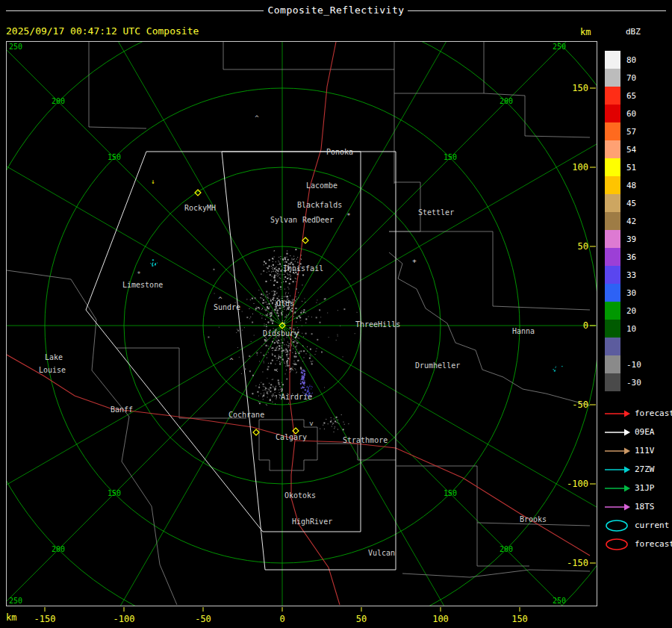 This screenshot has height=628, width=672. What do you see at coordinates (627, 451) in the screenshot?
I see `arrow-head` at bounding box center [627, 451].